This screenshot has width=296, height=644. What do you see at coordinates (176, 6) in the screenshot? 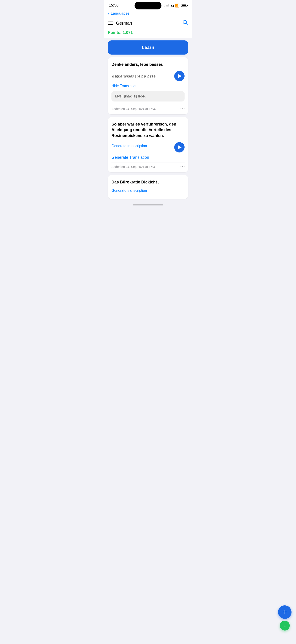
I see `status-icons: ▾▴ 📶` at bounding box center [176, 6].